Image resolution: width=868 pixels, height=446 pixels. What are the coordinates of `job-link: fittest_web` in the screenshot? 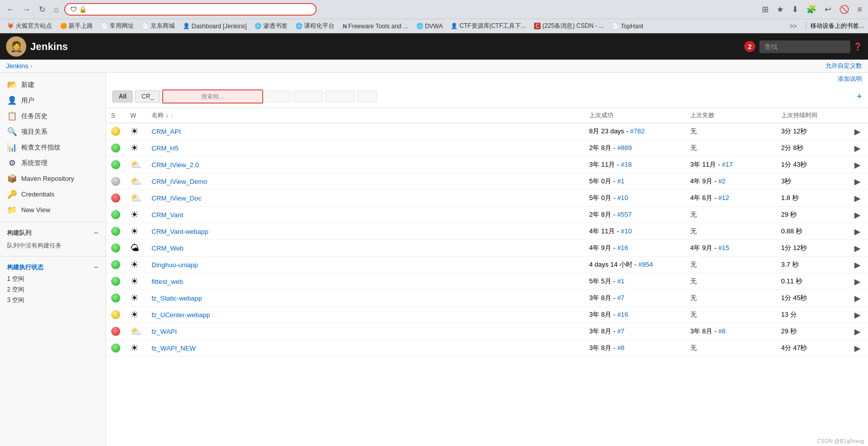 It's located at (167, 282).